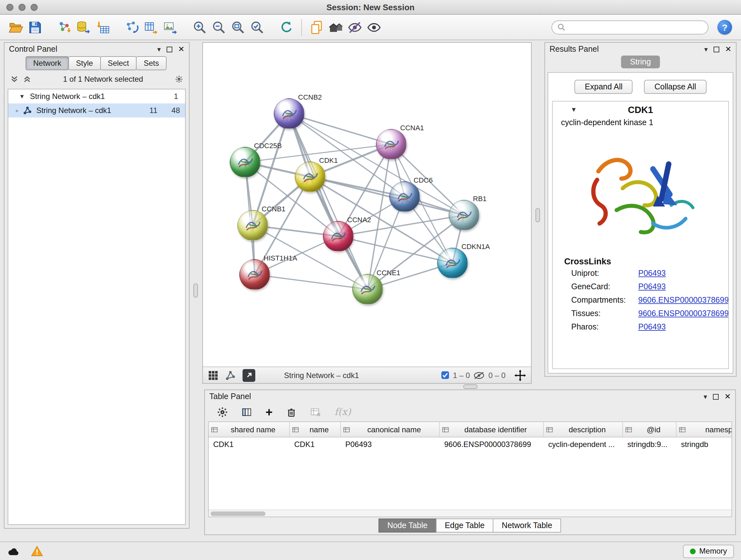  Describe the element at coordinates (291, 412) in the screenshot. I see `delete-column-trash-icon` at that location.